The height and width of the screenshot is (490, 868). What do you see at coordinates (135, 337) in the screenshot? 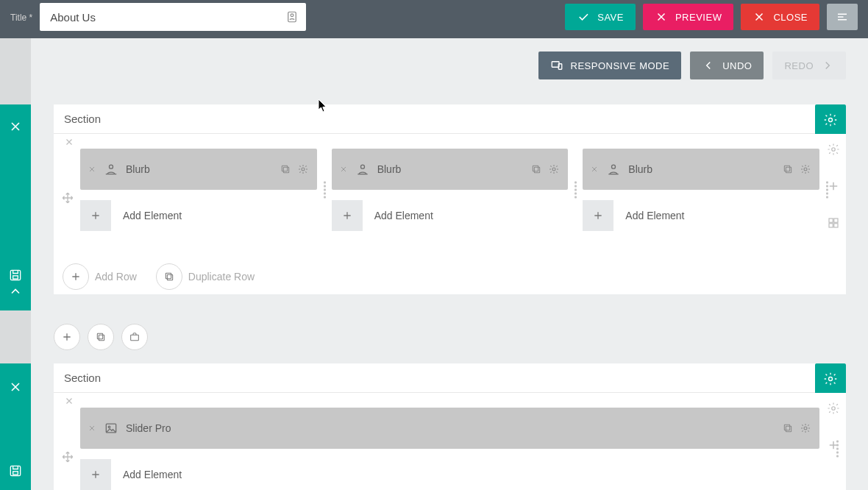
I see `briefcase-icon` at bounding box center [135, 337].